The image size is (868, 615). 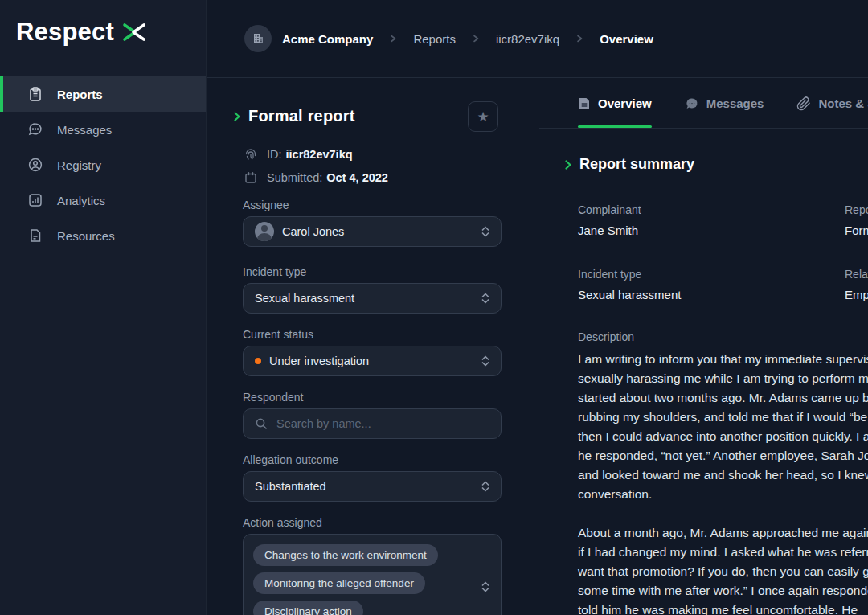 What do you see at coordinates (346, 555) in the screenshot?
I see `action-tag: Changes to the work environment` at bounding box center [346, 555].